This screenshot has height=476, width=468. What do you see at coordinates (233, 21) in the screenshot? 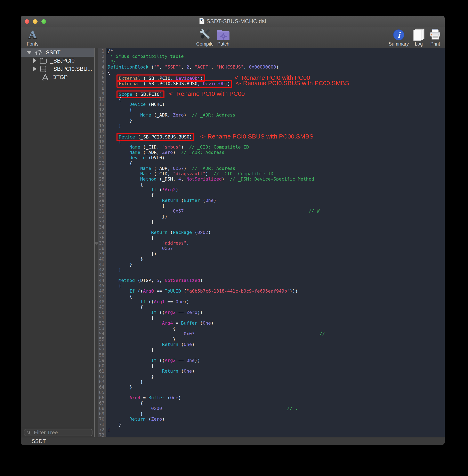
I see `title-bar: DSL SSDT-SBUS-MCHC.dsl` at bounding box center [233, 21].